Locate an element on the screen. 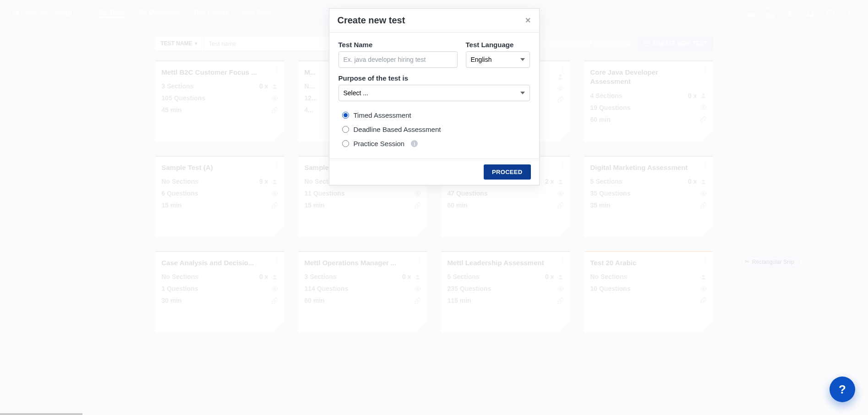  test-name-label: Test Name is located at coordinates (398, 45).